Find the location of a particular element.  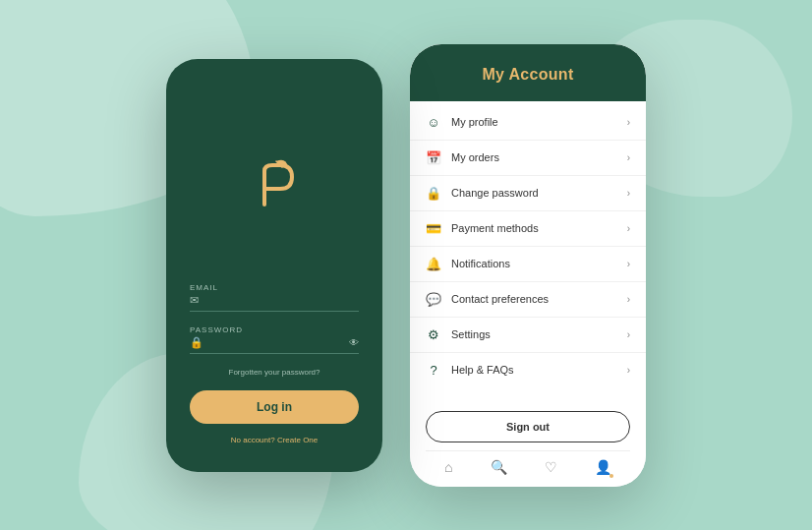

app-logo is located at coordinates (274, 185).